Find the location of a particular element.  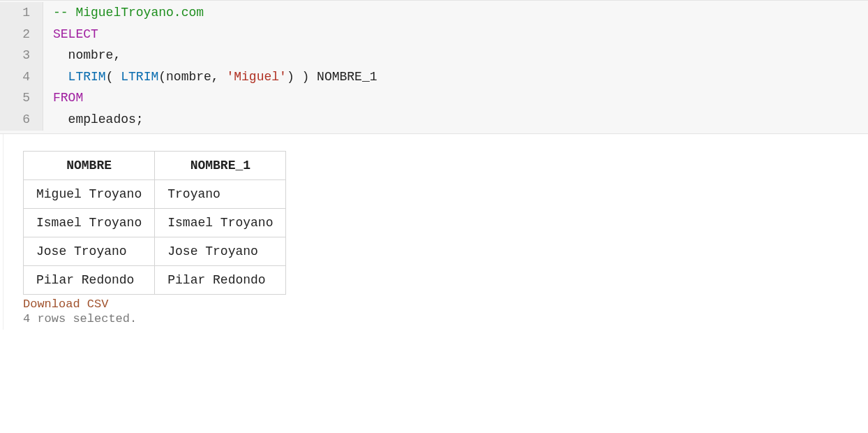

line-number: 6 is located at coordinates (22, 120).